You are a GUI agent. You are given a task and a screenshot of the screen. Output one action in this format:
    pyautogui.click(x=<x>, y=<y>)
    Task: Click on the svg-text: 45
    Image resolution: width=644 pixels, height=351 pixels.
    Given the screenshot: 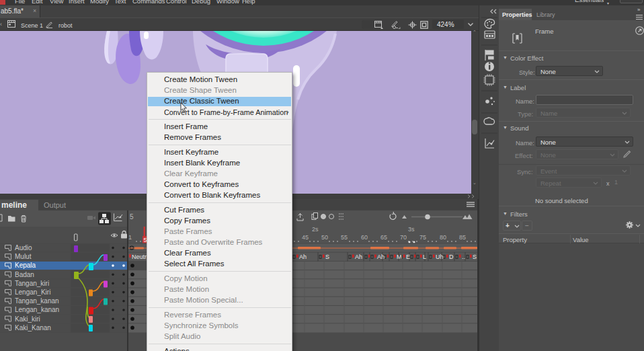 What is the action you would take?
    pyautogui.click(x=305, y=237)
    